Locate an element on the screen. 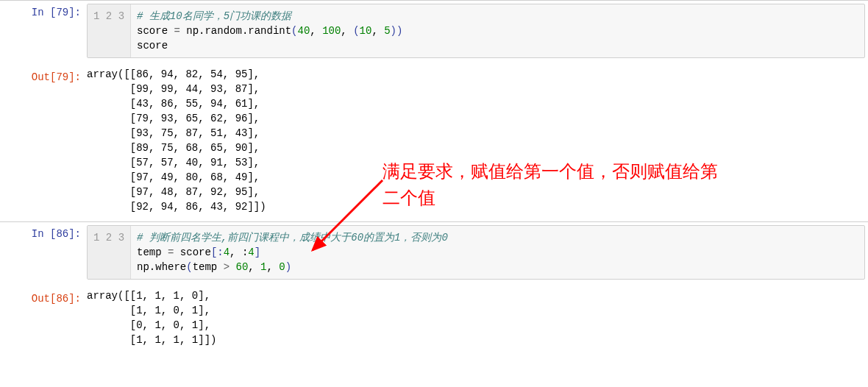 The height and width of the screenshot is (387, 868). line-gutter-2: 1 2 3 is located at coordinates (109, 252).